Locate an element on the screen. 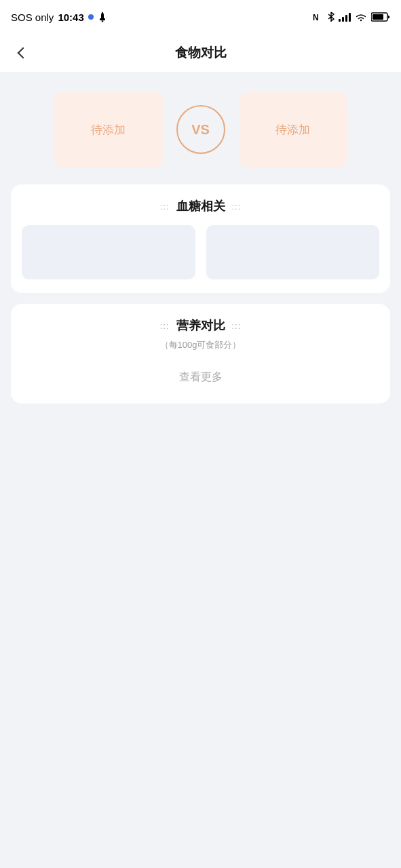 This screenshot has width=401, height=868. status-bar: SOS only 10:43 N is located at coordinates (201, 17).